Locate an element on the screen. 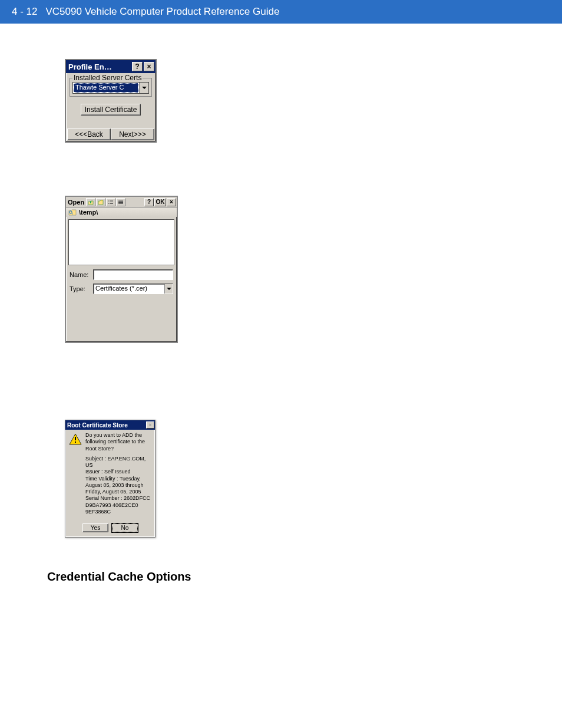 The image size is (562, 728). open-label: Open is located at coordinates (76, 202).